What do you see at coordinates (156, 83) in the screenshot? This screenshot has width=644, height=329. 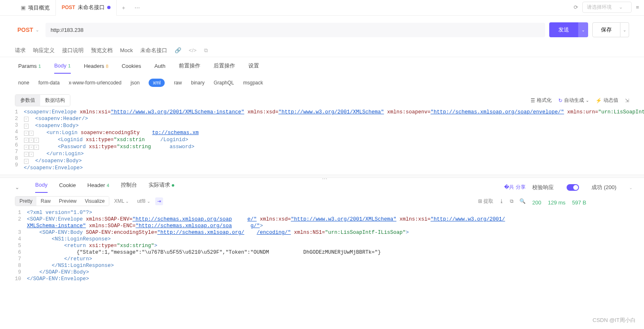 I see `bt-xml: xml` at bounding box center [156, 83].